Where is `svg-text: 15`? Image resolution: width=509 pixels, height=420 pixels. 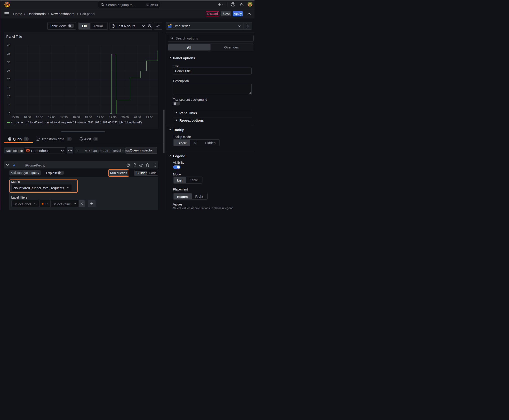 svg-text: 15 is located at coordinates (9, 88).